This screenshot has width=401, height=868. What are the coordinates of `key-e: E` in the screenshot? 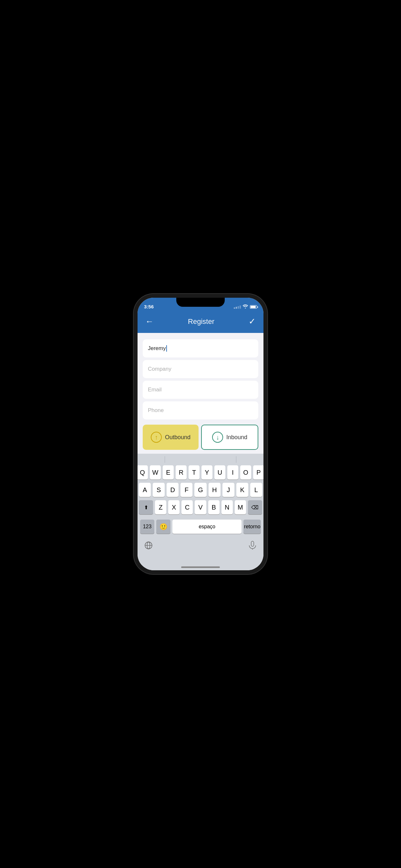 It's located at (168, 472).